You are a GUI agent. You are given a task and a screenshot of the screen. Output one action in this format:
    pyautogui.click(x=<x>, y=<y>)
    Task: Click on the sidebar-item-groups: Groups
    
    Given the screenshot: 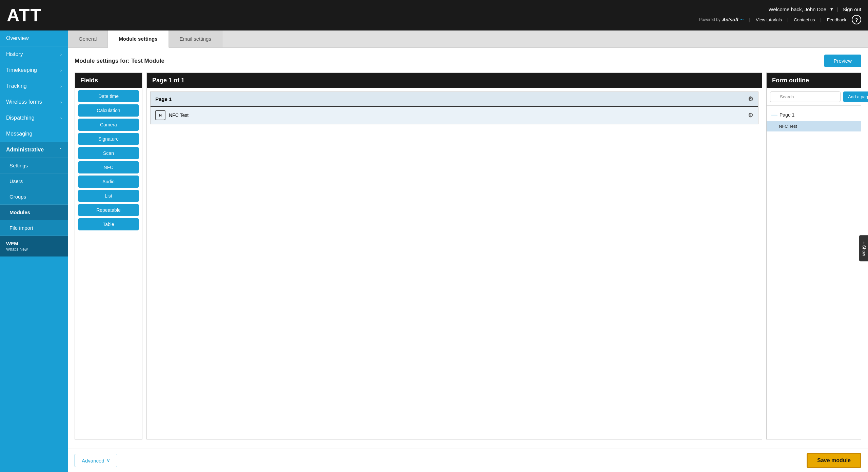 What is the action you would take?
    pyautogui.click(x=34, y=197)
    